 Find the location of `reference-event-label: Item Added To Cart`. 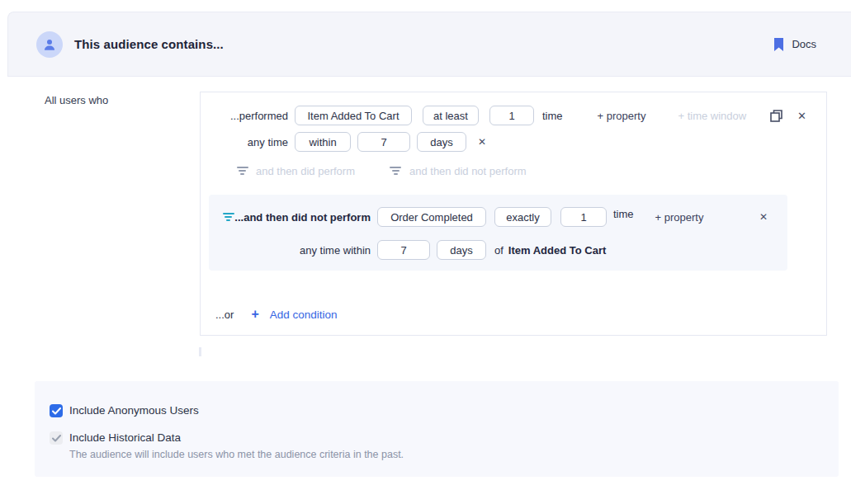

reference-event-label: Item Added To Cart is located at coordinates (557, 251).